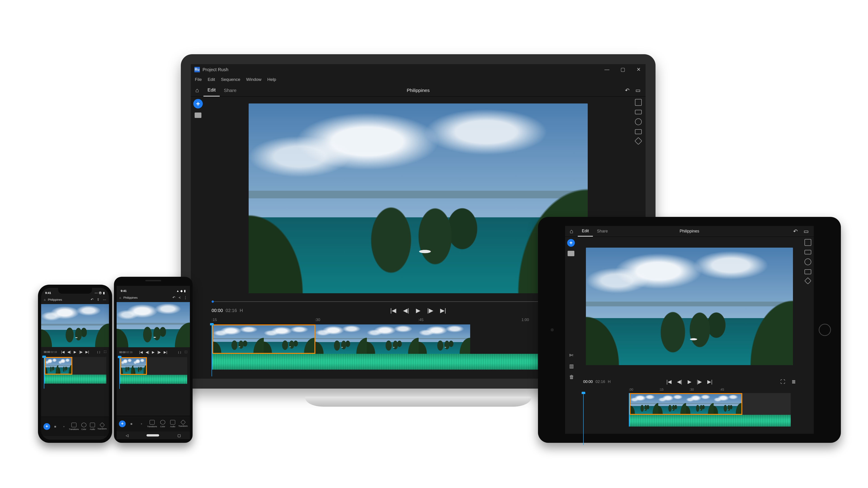  I want to click on menu-file: File, so click(198, 79).